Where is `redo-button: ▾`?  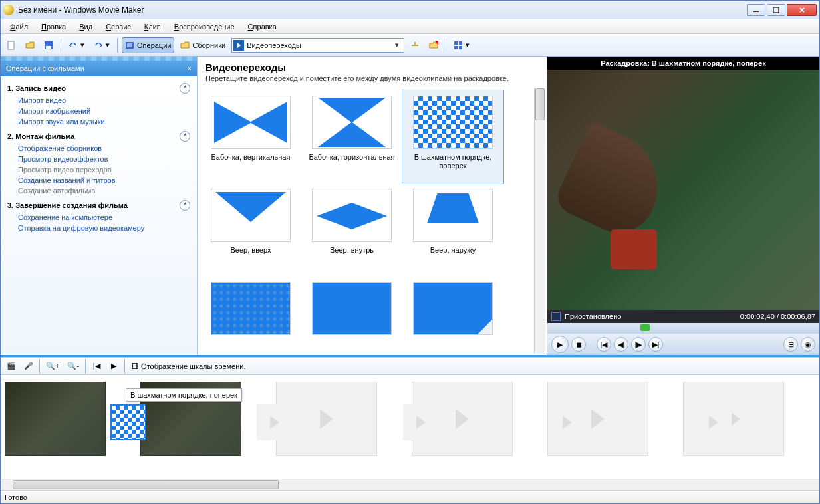 redo-button: ▾ is located at coordinates (102, 45).